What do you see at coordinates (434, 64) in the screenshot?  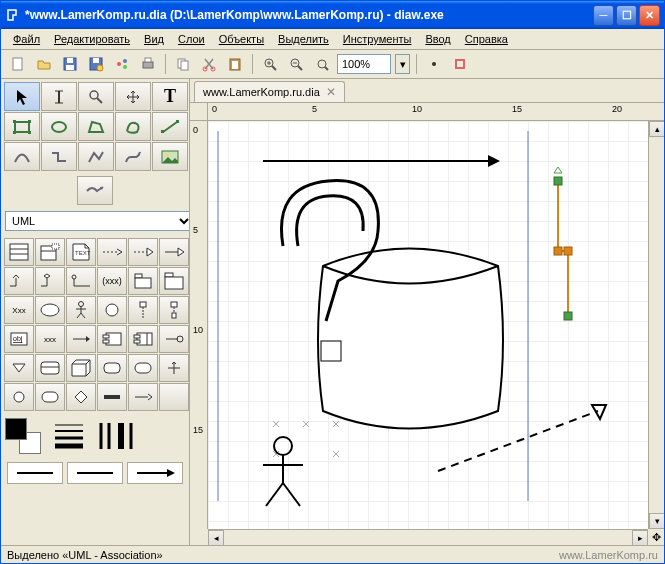 I see `snap-grid-button` at bounding box center [434, 64].